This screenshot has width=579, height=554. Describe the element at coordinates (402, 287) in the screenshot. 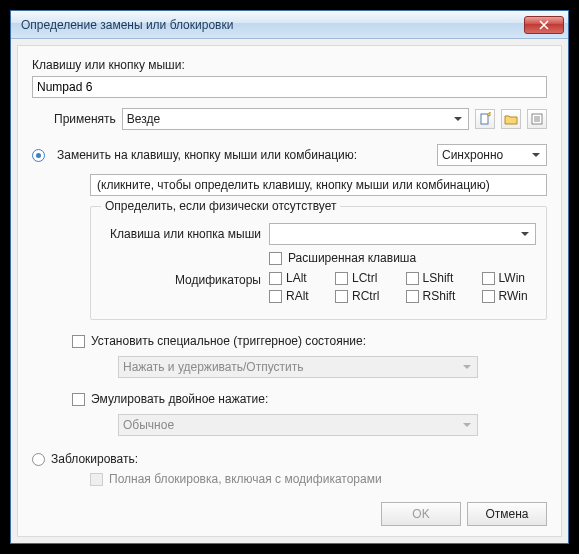

I see `modifiers-grid: LAlt LCtrl LShift LWin RAlt RCtrl RShift…` at that location.